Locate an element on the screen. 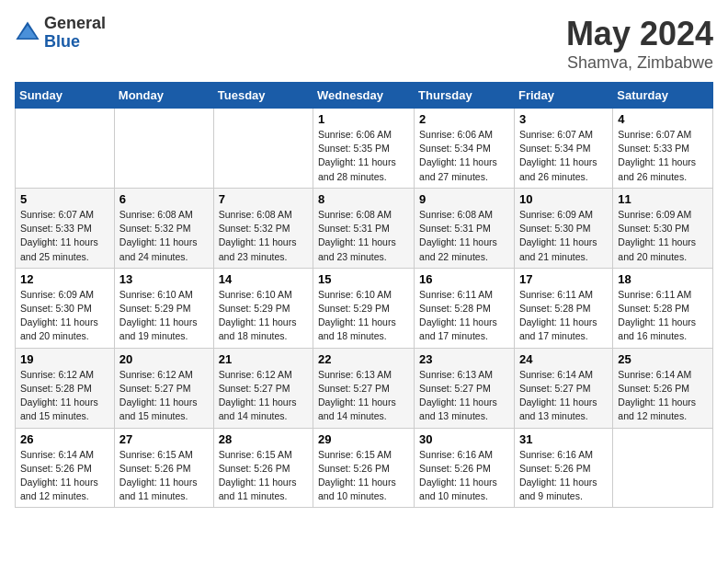 The width and height of the screenshot is (728, 563). day-cell: 2Sunrise: 6:06 AMSunset: 5:34 PMDaylight… is located at coordinates (465, 149).